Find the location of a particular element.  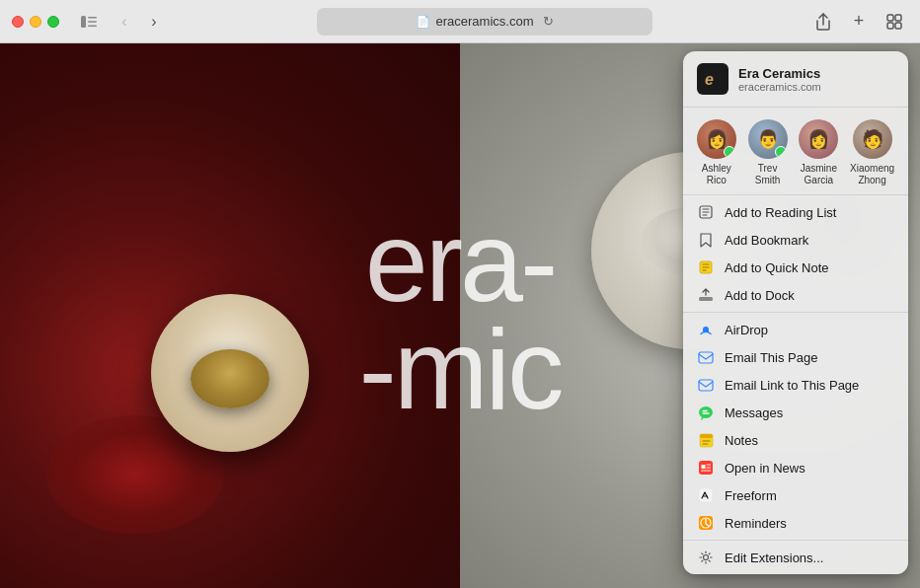

address-bar-container: 📄 eraceramics.com ↻ is located at coordinates (485, 22).